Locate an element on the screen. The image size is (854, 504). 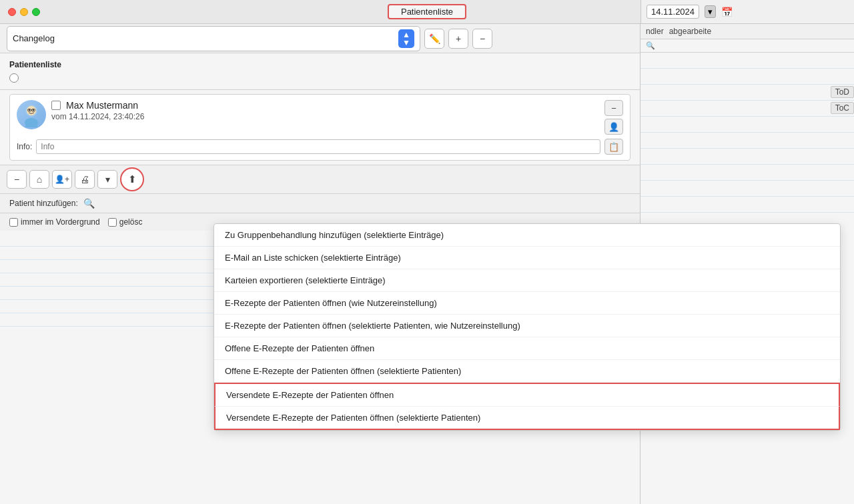
remove-button: − is located at coordinates (482, 39).